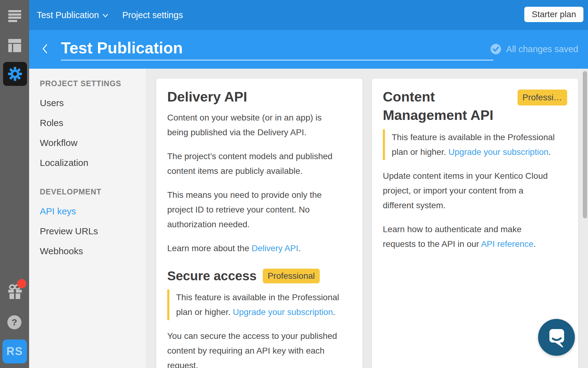 The height and width of the screenshot is (368, 588). I want to click on settings-nav-active, so click(15, 74).